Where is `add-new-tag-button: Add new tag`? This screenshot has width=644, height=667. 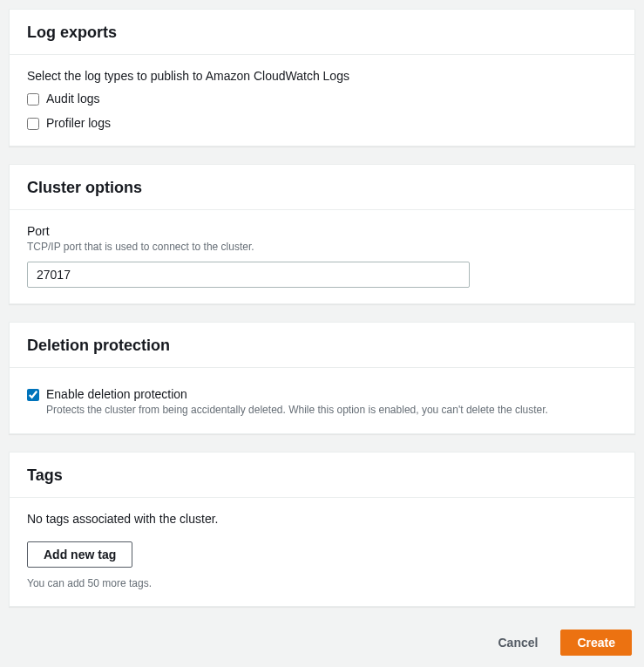
add-new-tag-button: Add new tag is located at coordinates (80, 555).